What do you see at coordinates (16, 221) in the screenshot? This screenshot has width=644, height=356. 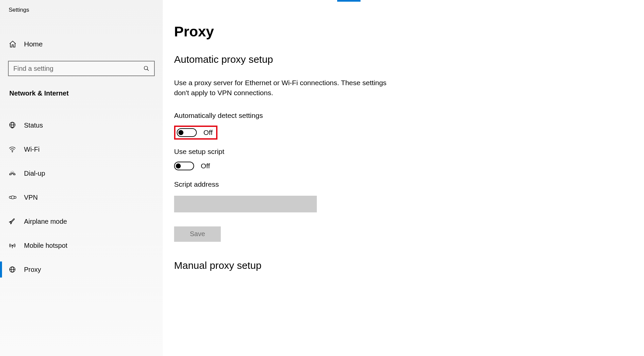 I see `airplane-icon` at bounding box center [16, 221].